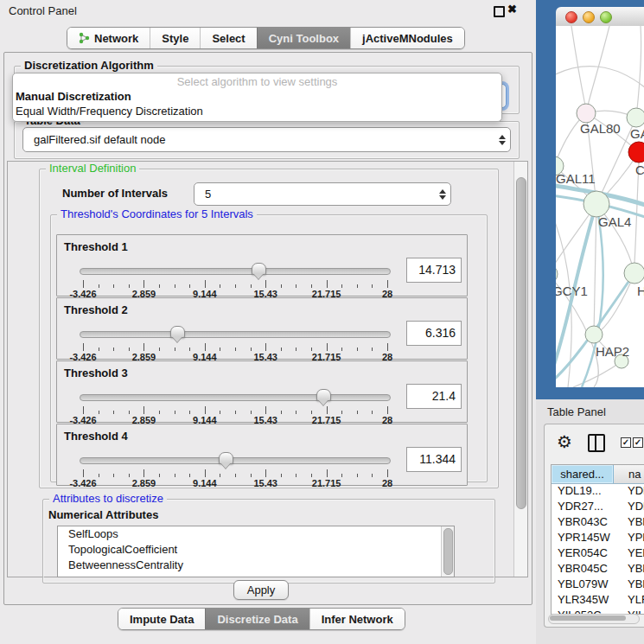 This screenshot has height=644, width=644. Describe the element at coordinates (606, 17) in the screenshot. I see `zoom-traffic-light-icon` at that location.